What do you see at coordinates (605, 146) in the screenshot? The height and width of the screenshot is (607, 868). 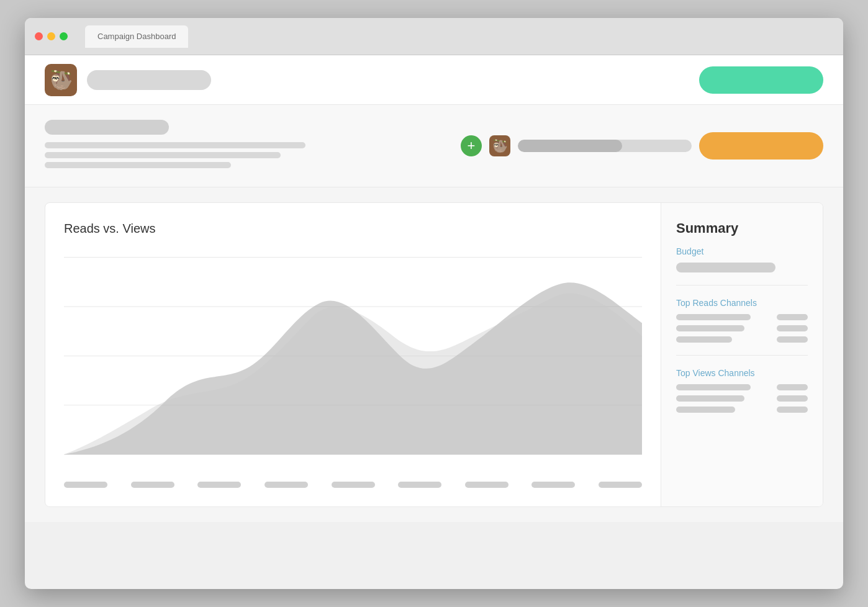 I see `campaign-progress-bar` at bounding box center [605, 146].